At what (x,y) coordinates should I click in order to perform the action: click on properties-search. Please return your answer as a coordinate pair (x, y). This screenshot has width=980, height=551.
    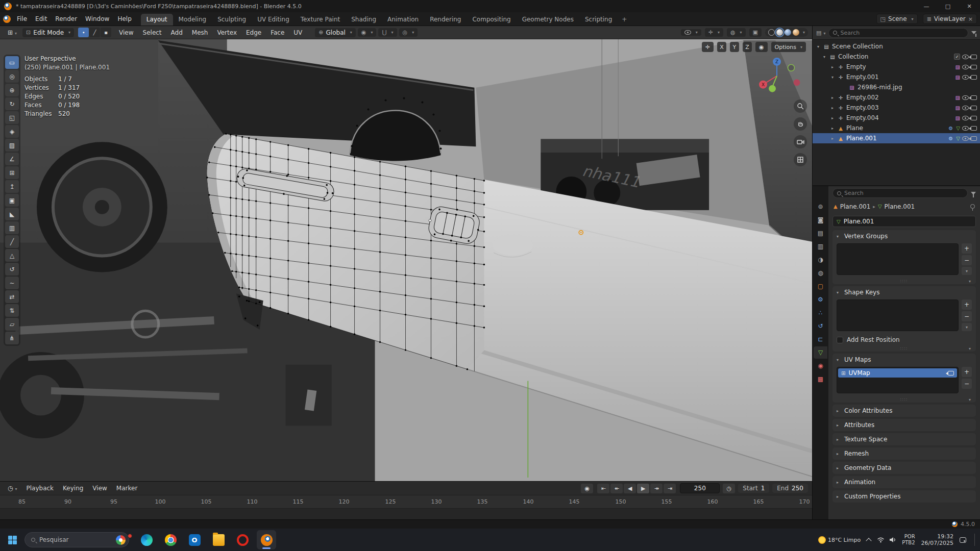
    Looking at the image, I should click on (900, 193).